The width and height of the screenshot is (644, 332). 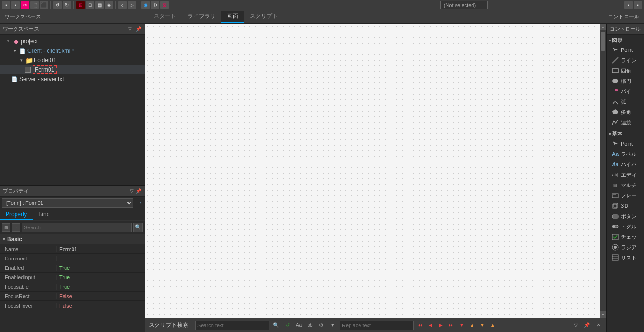 What do you see at coordinates (603, 170) in the screenshot?
I see `scroll-track` at bounding box center [603, 170].